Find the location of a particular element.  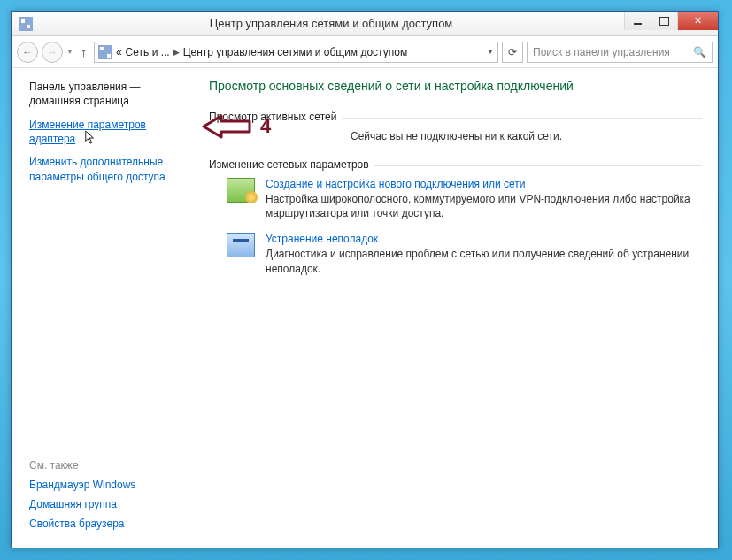

section-active-networks: Просмотр активных сетей is located at coordinates (455, 115).